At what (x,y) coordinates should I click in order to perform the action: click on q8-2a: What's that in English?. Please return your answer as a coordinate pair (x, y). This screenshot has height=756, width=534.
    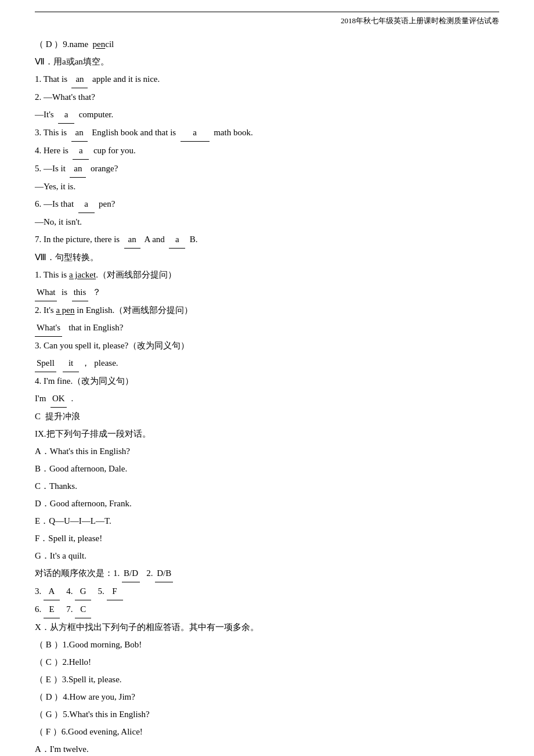
    Looking at the image, I should click on (267, 327).